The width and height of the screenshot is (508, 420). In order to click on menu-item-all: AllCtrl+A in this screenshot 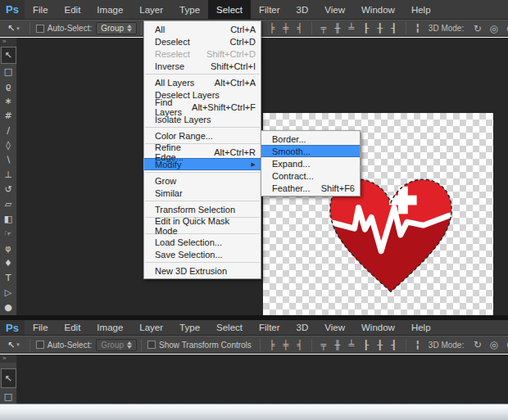, I will do `click(202, 29)`.